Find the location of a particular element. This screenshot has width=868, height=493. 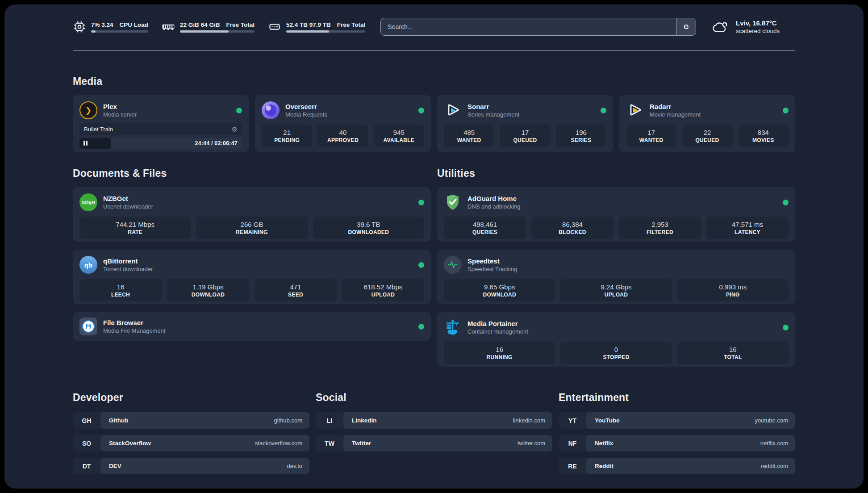

app-name: AdGuard Home is located at coordinates (494, 198).